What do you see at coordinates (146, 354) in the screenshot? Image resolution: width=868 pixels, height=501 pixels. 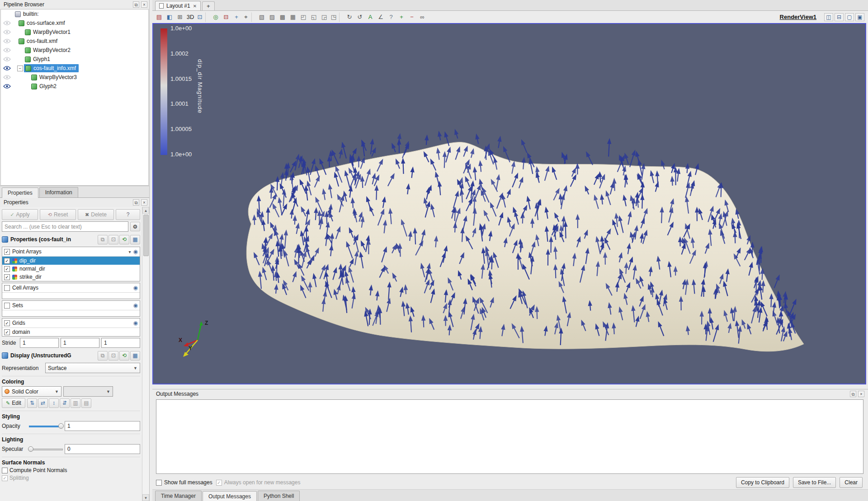 I see `properties-scrollbar: ▲ ▼` at bounding box center [146, 354].